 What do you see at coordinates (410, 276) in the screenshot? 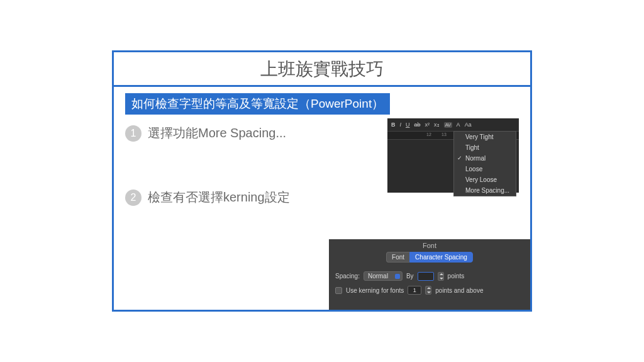
I see `by-label: By` at bounding box center [410, 276].